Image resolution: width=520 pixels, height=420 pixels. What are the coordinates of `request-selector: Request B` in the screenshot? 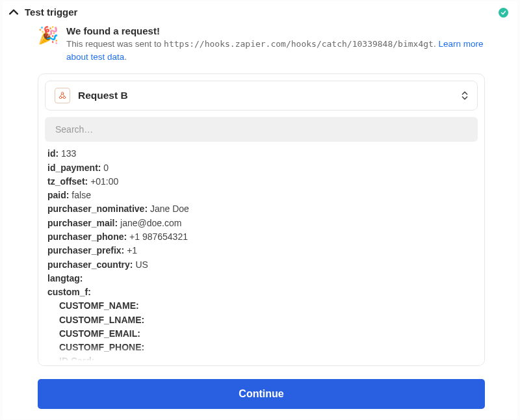 It's located at (261, 96).